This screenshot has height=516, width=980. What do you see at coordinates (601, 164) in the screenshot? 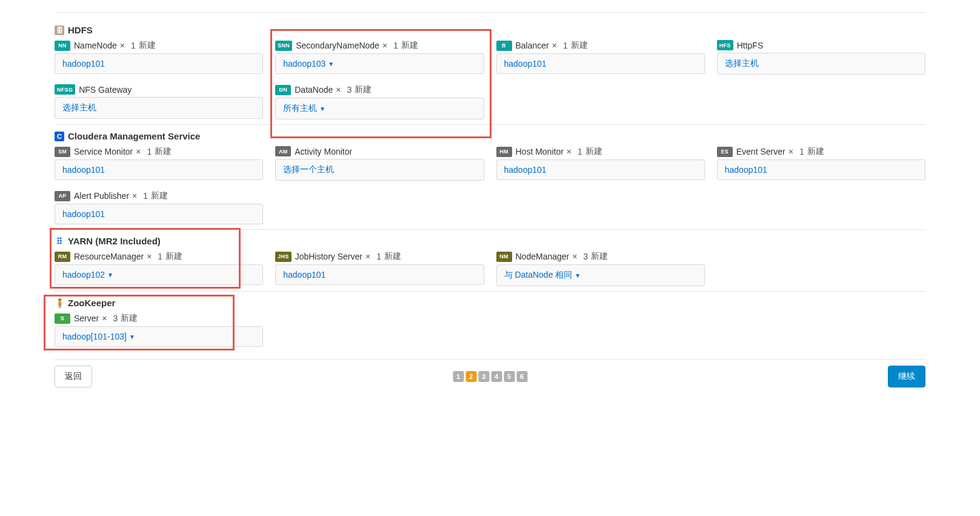
I see `role-hm: HM Host Monitor × 1 新建 hadoop101` at bounding box center [601, 164].